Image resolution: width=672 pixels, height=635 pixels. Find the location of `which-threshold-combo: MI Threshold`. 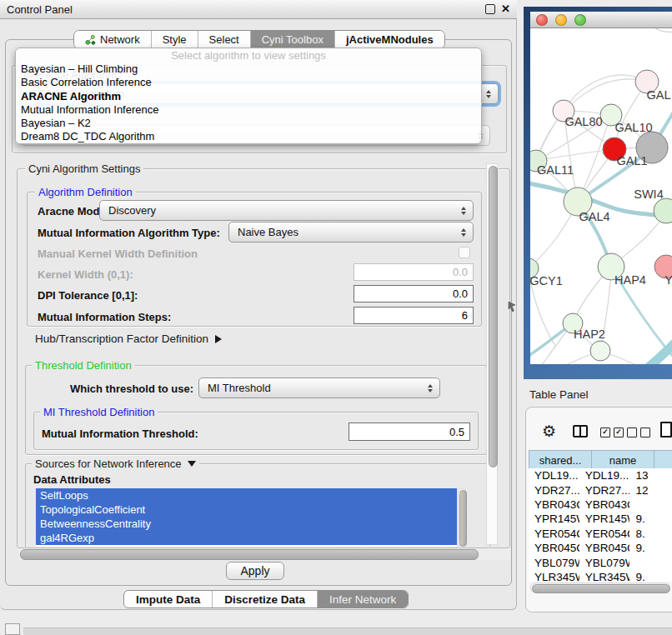

which-threshold-combo: MI Threshold is located at coordinates (319, 388).